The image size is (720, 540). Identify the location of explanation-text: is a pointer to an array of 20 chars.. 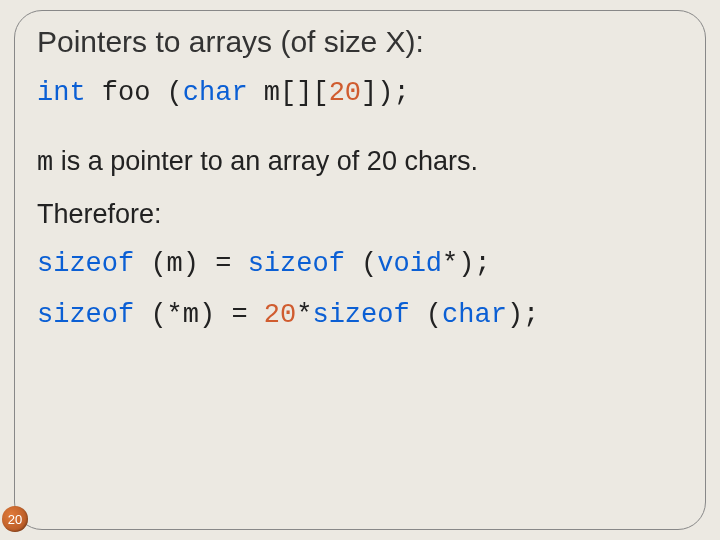
(266, 161).